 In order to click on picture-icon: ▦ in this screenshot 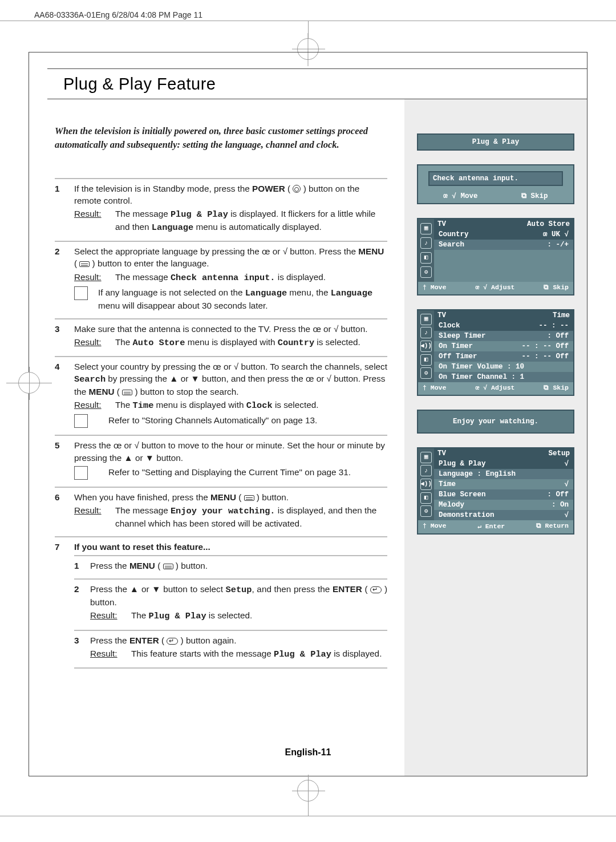, I will do `click(426, 319)`.